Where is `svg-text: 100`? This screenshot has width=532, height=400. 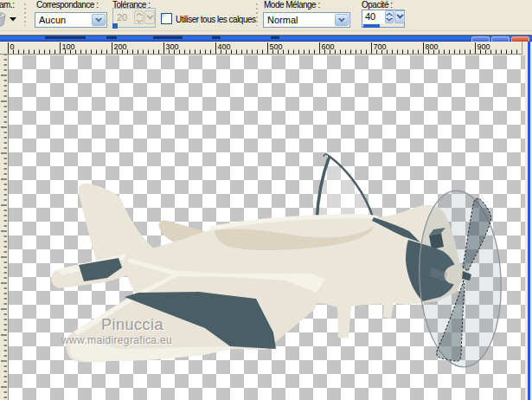 svg-text: 100 is located at coordinates (69, 47).